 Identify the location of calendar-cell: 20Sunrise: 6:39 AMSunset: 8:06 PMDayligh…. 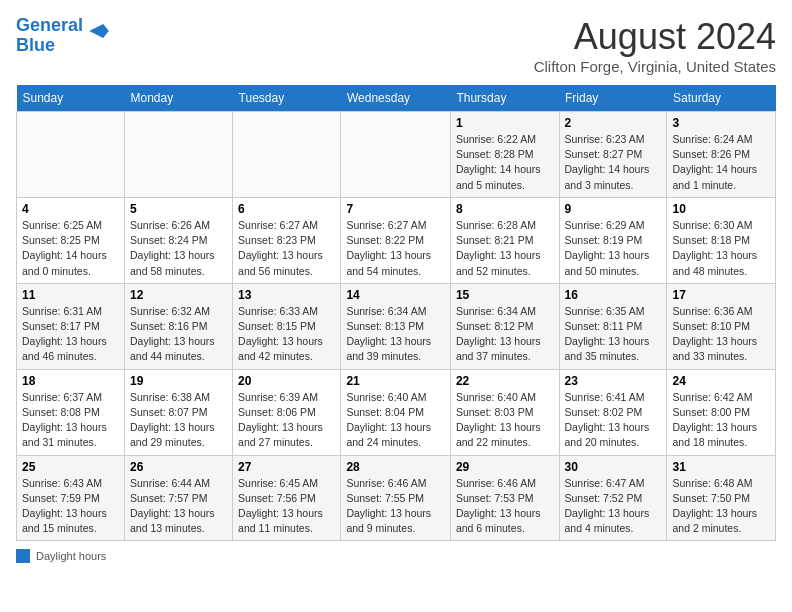
(287, 412).